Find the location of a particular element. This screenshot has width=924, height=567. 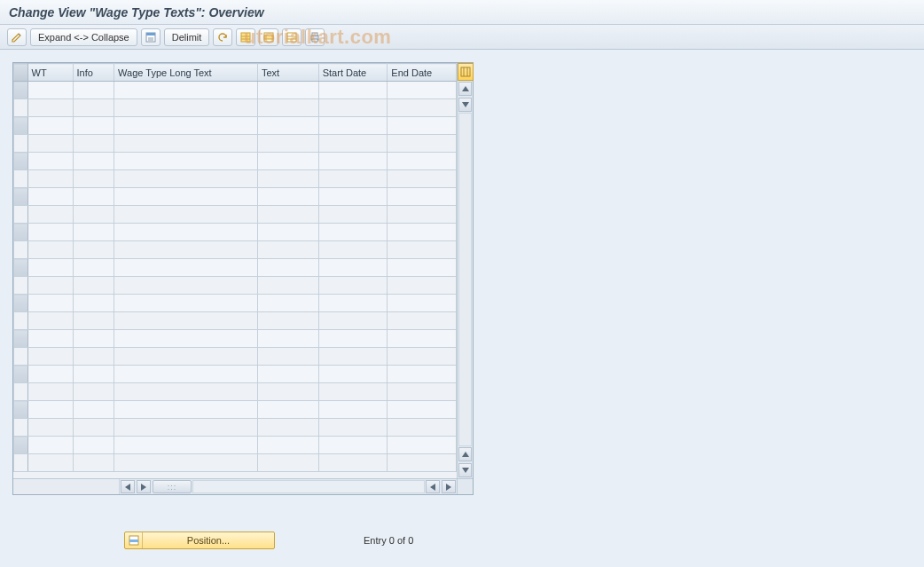

scroll-first-button is located at coordinates (128, 486).